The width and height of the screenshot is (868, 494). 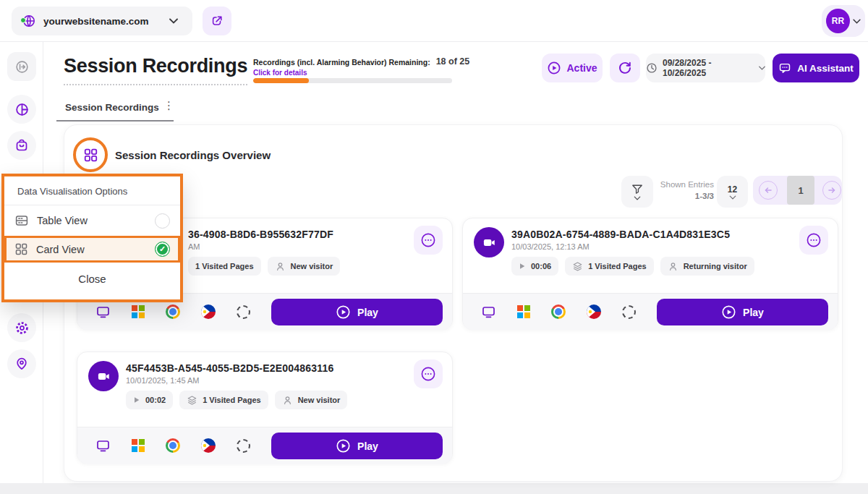 What do you see at coordinates (22, 328) in the screenshot?
I see `sidebar-item-settings` at bounding box center [22, 328].